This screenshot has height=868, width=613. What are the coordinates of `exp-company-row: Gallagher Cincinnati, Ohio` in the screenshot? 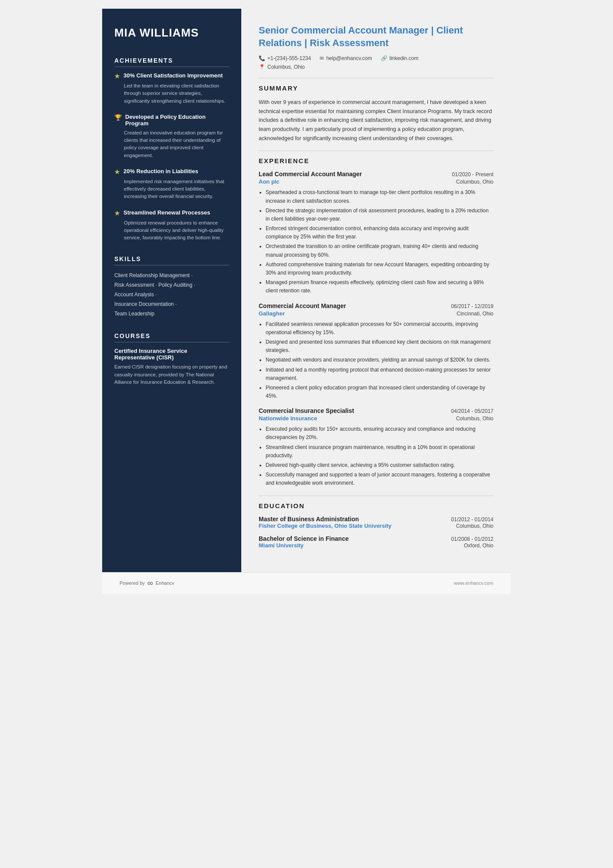 It's located at (376, 313).